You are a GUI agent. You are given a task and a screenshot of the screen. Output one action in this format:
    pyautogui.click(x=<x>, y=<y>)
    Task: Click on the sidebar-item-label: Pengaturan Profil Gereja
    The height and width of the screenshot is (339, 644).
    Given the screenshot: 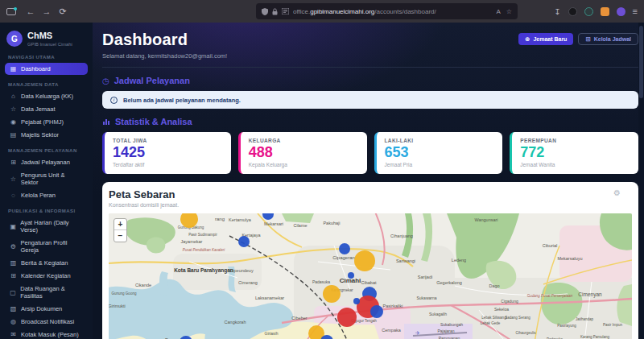 What is the action you would take?
    pyautogui.click(x=52, y=246)
    